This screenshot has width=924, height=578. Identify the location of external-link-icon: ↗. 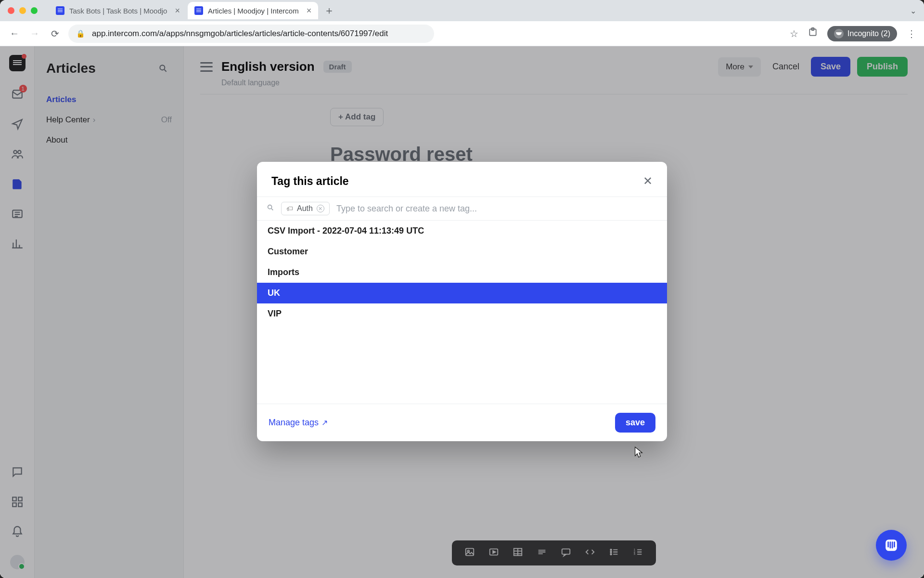
(324, 423).